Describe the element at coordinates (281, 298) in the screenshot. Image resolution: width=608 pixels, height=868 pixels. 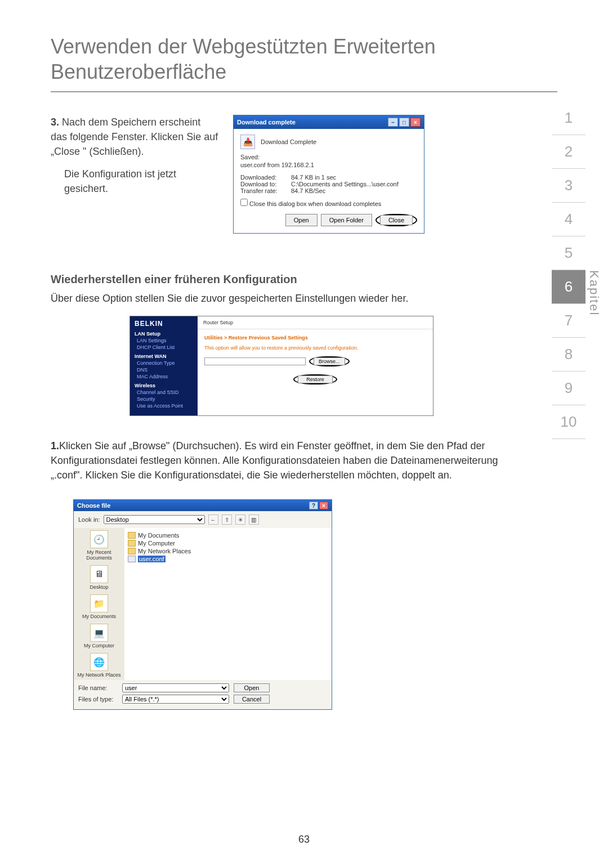
I see `restore-paragraph: Über diese Option stellen Sie die zuvor …` at that location.